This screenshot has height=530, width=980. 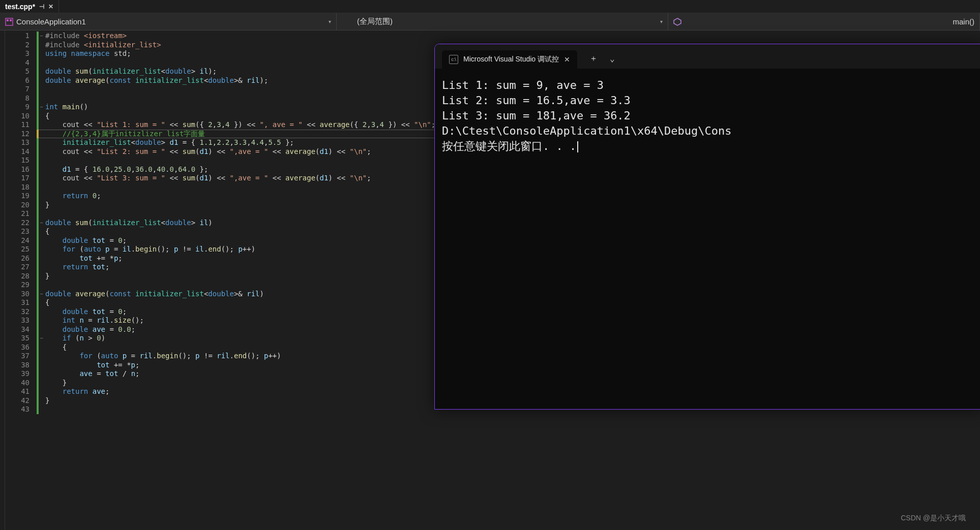 What do you see at coordinates (20, 7) in the screenshot?
I see `file-tab-title: test.cpp*` at bounding box center [20, 7].